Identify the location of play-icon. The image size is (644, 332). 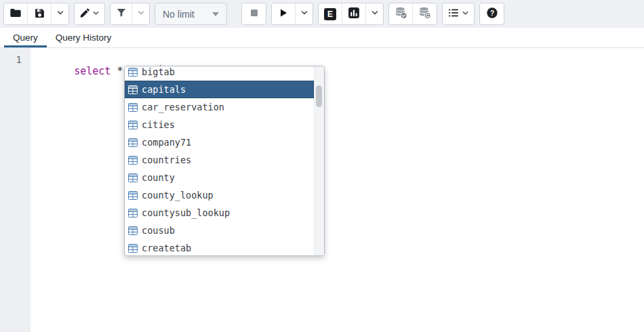
(283, 14).